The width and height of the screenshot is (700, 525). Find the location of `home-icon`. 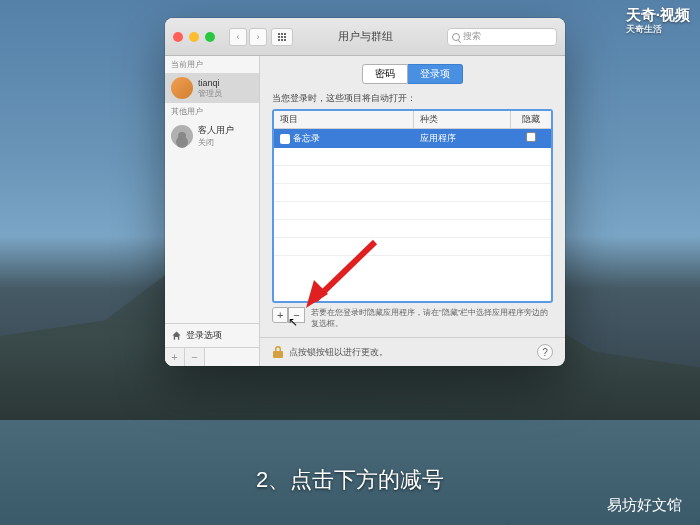

home-icon is located at coordinates (176, 336).